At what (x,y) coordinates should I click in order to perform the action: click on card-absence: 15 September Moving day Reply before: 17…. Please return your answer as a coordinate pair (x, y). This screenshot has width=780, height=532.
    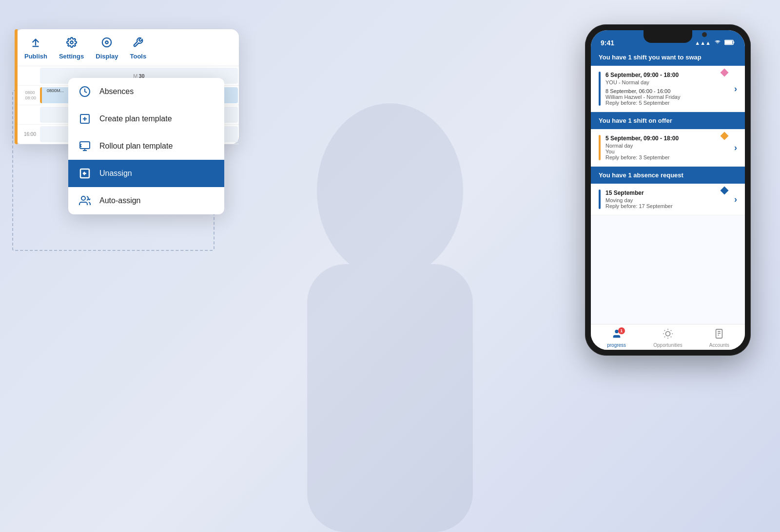
    Looking at the image, I should click on (668, 200).